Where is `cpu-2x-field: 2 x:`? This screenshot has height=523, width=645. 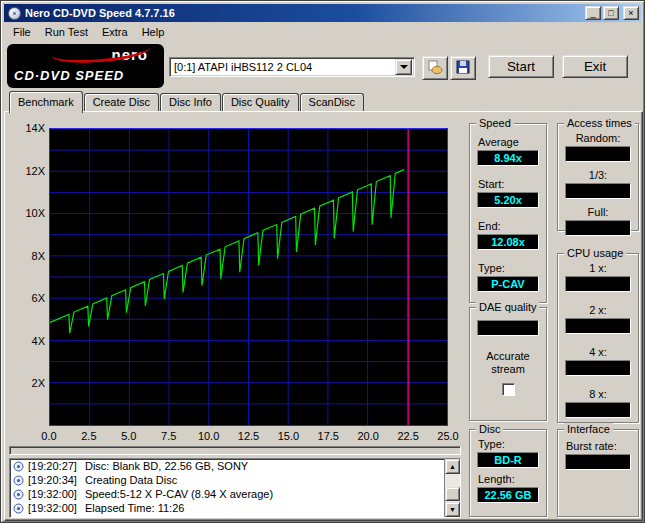
cpu-2x-field: 2 x: is located at coordinates (598, 319).